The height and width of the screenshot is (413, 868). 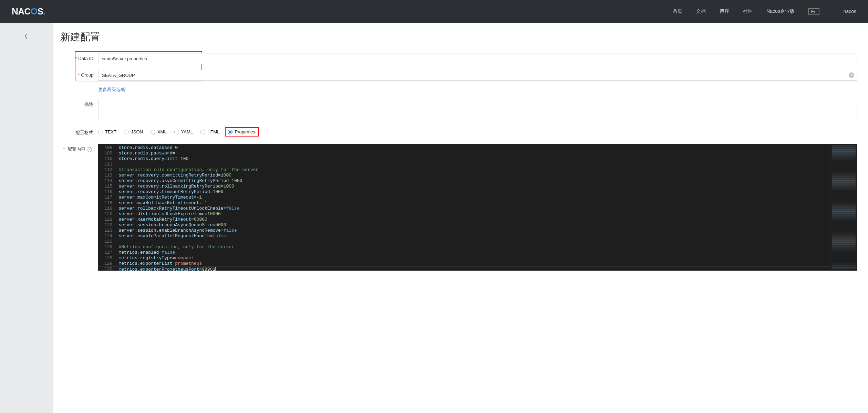 What do you see at coordinates (242, 132) in the screenshot?
I see `format-highlight-box: Properties` at bounding box center [242, 132].